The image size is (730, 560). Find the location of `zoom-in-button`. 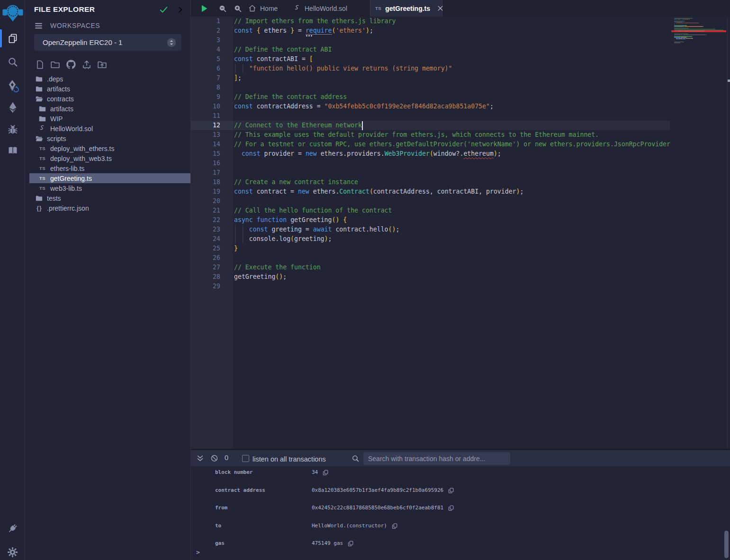

zoom-in-button is located at coordinates (238, 9).